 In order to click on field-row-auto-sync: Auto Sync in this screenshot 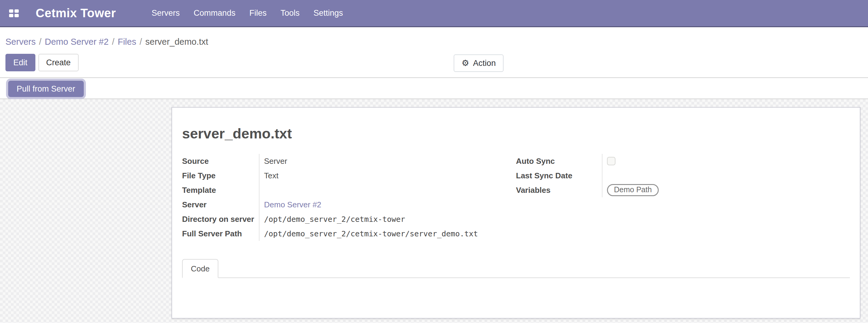, I will do `click(683, 161)`.